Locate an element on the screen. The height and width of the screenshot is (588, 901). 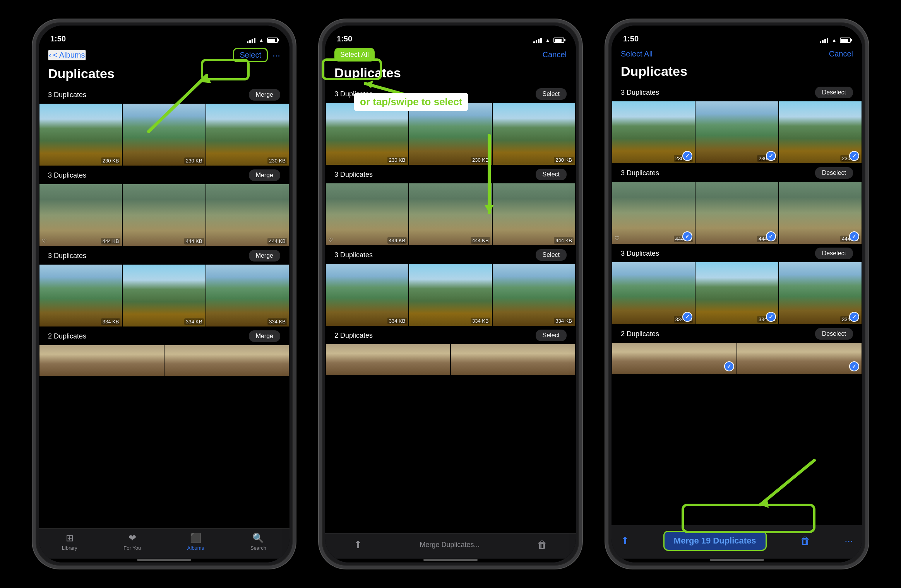
trash-button-3: 🗑 is located at coordinates (805, 541).